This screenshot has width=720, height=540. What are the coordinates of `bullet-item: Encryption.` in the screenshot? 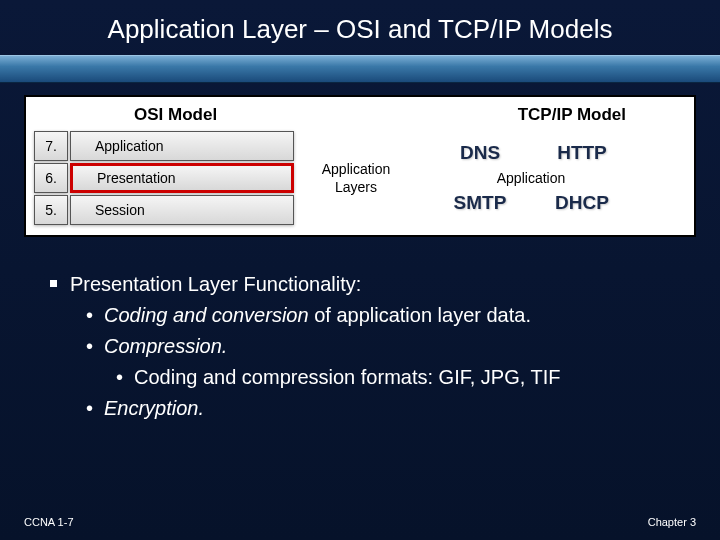 It's located at (385, 408).